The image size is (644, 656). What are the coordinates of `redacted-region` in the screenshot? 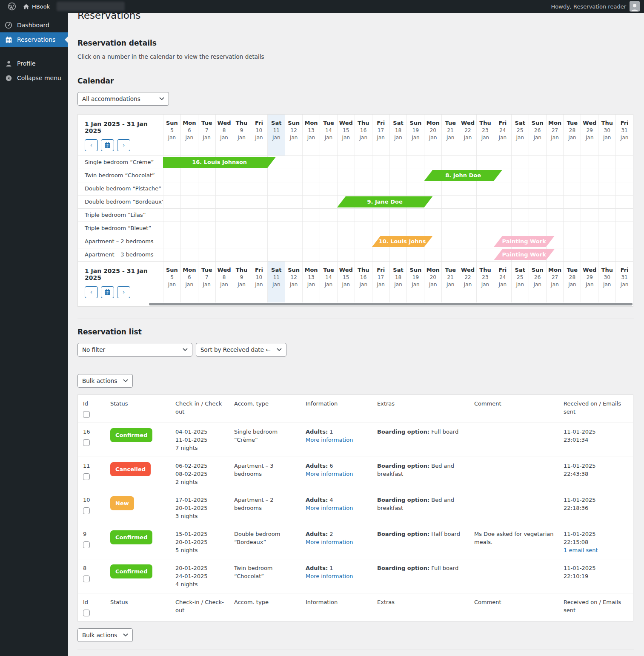 It's located at (91, 6).